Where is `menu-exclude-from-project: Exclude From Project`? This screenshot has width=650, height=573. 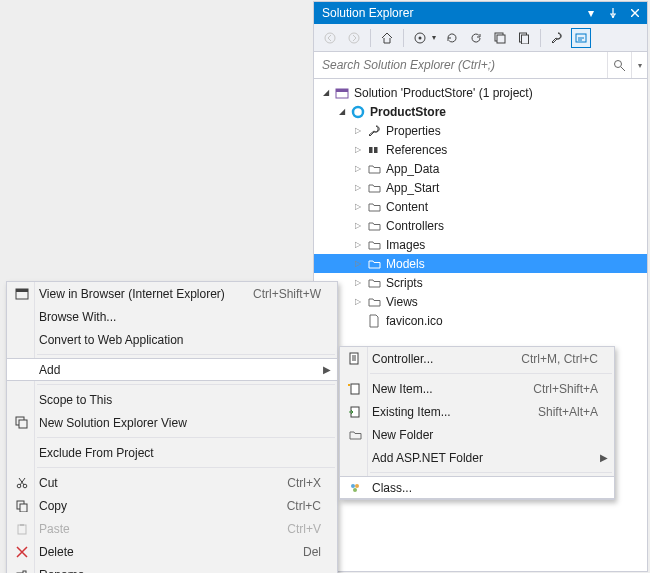 menu-exclude-from-project: Exclude From Project is located at coordinates (172, 452).